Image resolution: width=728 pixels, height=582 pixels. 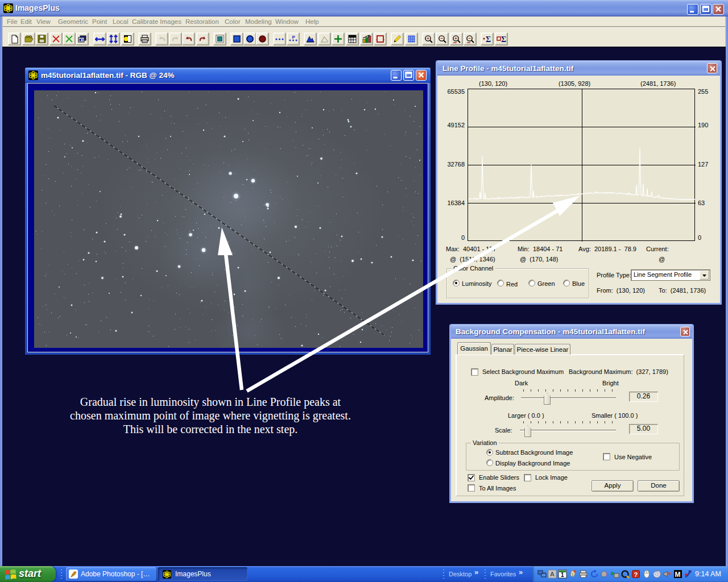 I want to click on svg-text: M, so click(x=678, y=575).